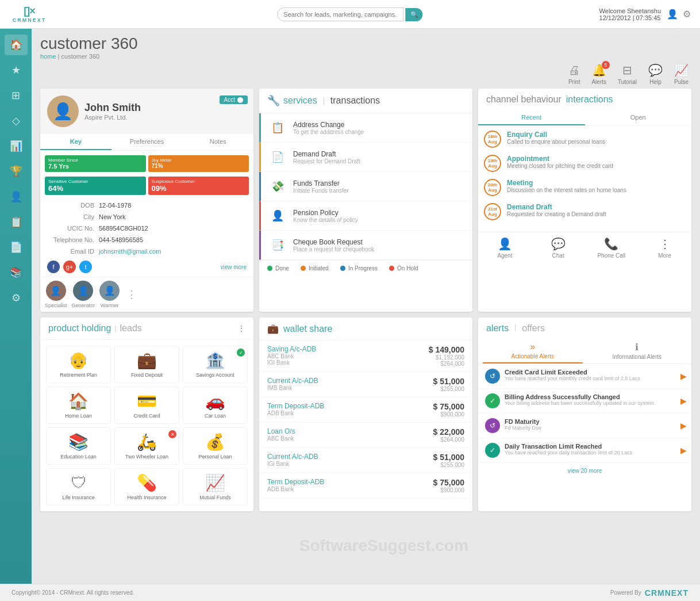  Describe the element at coordinates (366, 357) in the screenshot. I see `wallet-item-1: Saving A/c-ADB ABC BankIGI Bank $ 149,00…` at that location.